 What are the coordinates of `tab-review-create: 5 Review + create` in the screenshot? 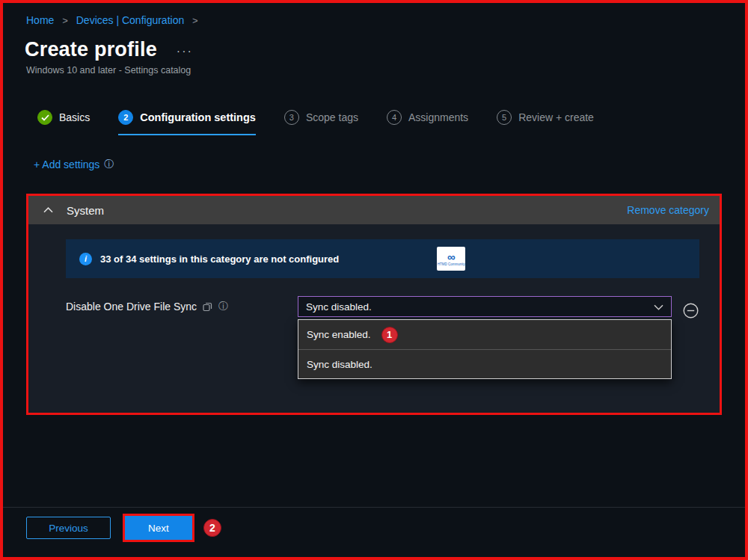 It's located at (545, 123).